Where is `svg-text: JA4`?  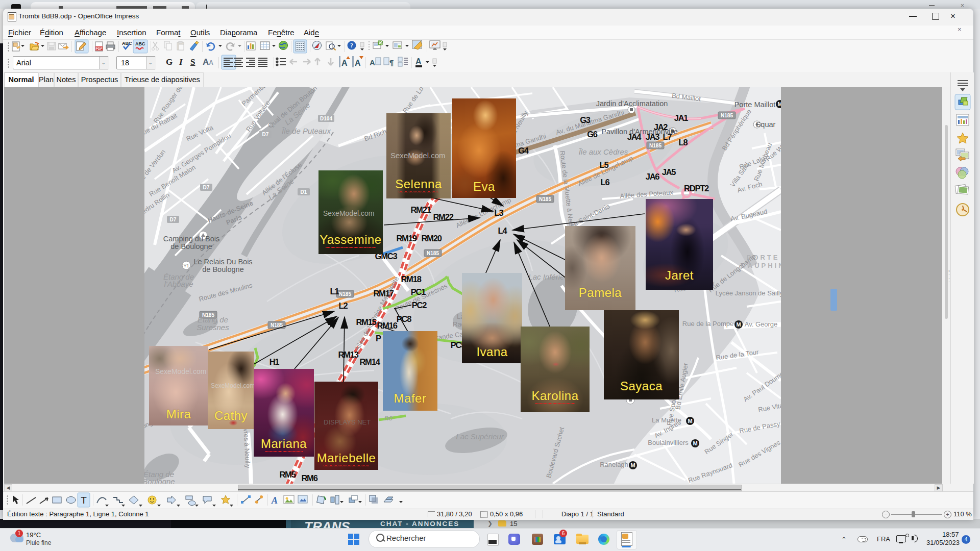 svg-text: JA4 is located at coordinates (635, 137).